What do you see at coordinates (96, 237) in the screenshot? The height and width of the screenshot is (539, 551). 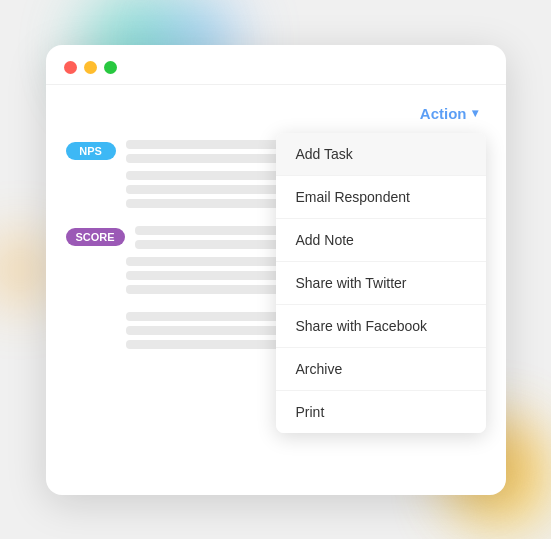 I see `score-badge: SCORE` at bounding box center [96, 237].